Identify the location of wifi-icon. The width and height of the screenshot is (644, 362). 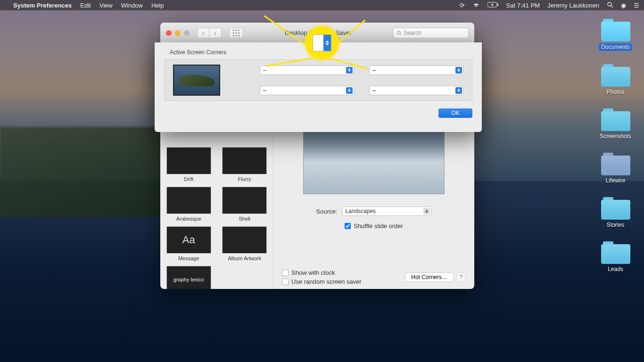
(476, 6).